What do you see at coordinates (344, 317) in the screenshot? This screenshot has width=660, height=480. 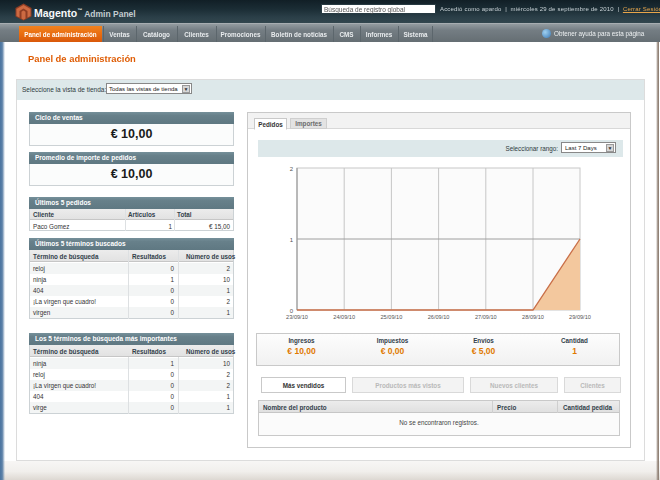 I see `svg-text: 24/09/10` at bounding box center [344, 317].